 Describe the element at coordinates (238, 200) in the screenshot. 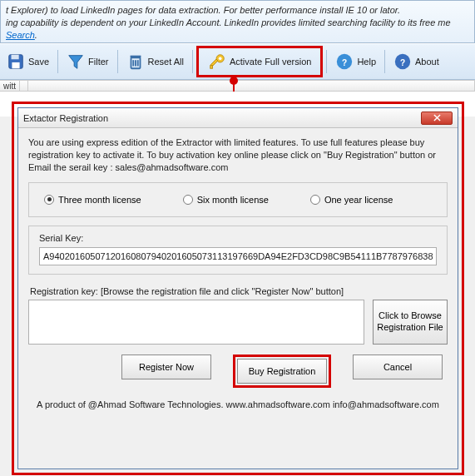

I see `license-options: Three month license Six month license On…` at that location.